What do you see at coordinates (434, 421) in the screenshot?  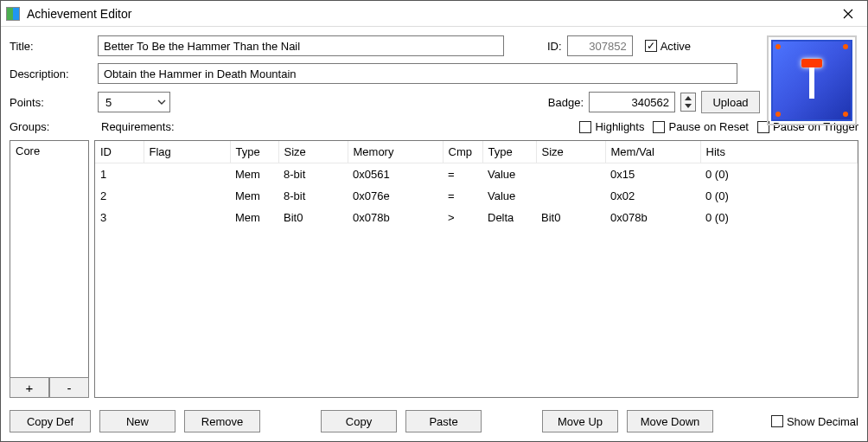 I see `footer-row: Copy Def New Remove Copy Paste Move Up M…` at bounding box center [434, 421].